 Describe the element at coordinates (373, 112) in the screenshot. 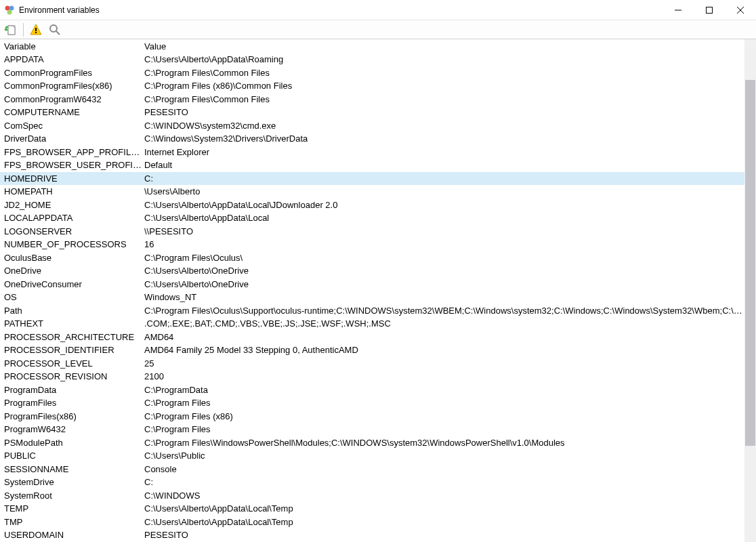

I see `table-row: COMPUTERNAMEPESESITO` at that location.